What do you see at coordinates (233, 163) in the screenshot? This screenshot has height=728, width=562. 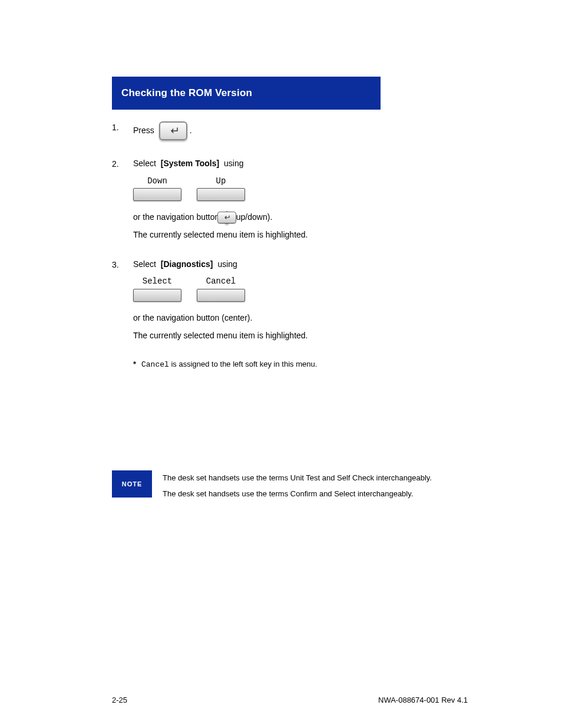 I see `step-2-text-2: using` at bounding box center [233, 163].